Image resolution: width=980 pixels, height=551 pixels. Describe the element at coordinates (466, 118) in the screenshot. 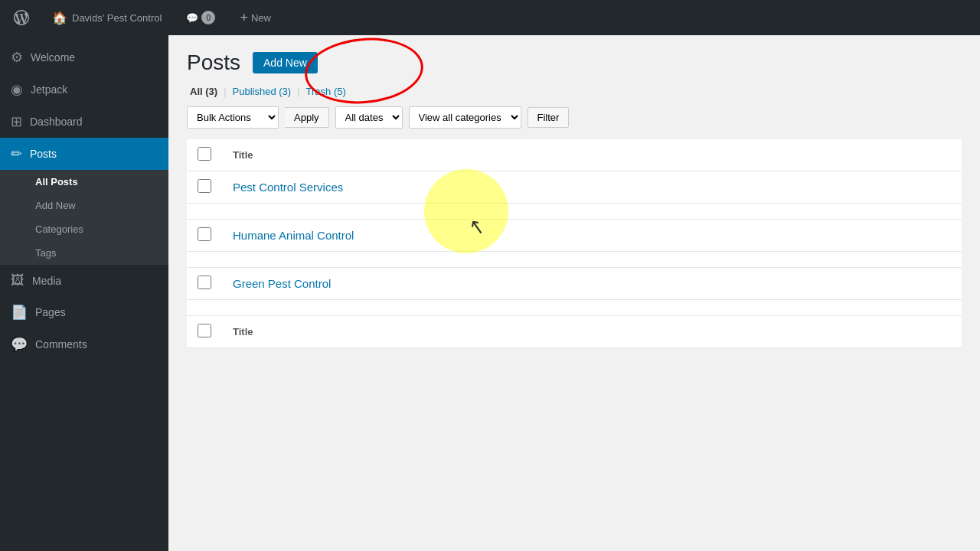

I see `view-all-categories-dropdown: View all categories` at that location.